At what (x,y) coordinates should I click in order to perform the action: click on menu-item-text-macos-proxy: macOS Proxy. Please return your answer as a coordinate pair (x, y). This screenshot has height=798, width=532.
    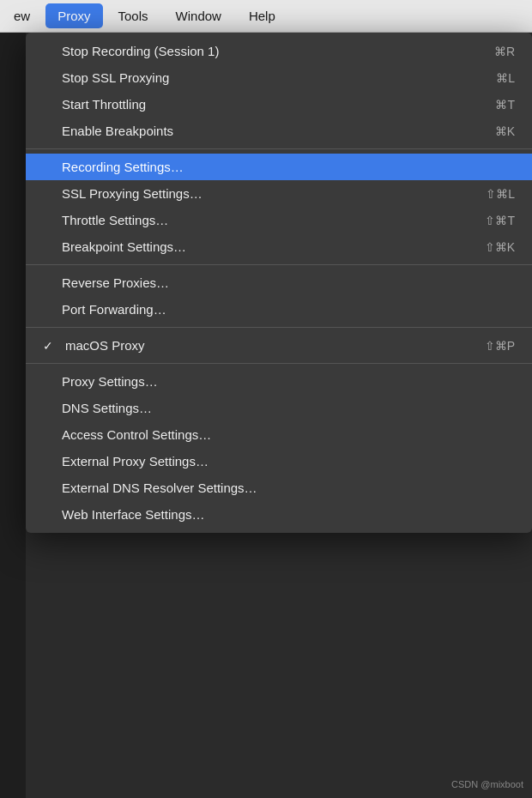
    Looking at the image, I should click on (105, 345).